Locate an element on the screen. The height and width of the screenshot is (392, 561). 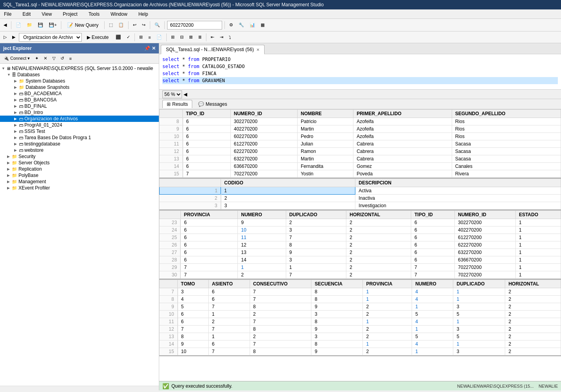
table-row: 26 6 12 8 2 6 622270200 1 is located at coordinates (360, 245).